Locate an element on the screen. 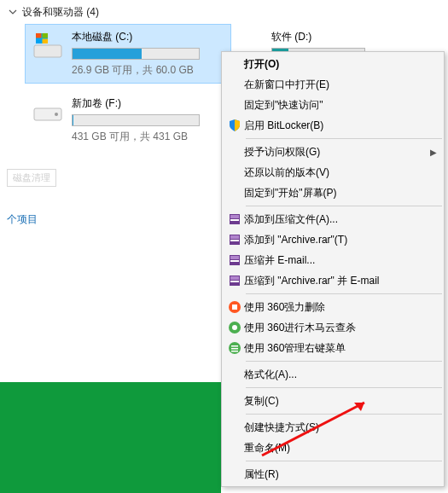 The height and width of the screenshot is (493, 448). menu-item: 重命名(M) is located at coordinates (333, 448).